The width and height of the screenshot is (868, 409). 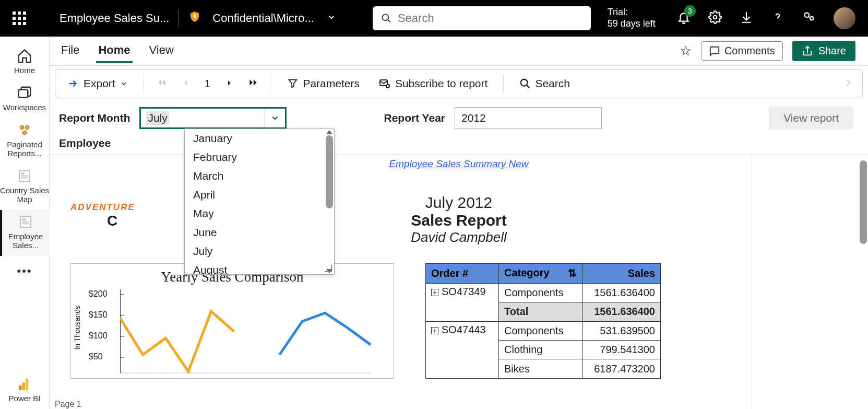 I want to click on nav-paginated-reports: Paginated Reports..., so click(x=25, y=141).